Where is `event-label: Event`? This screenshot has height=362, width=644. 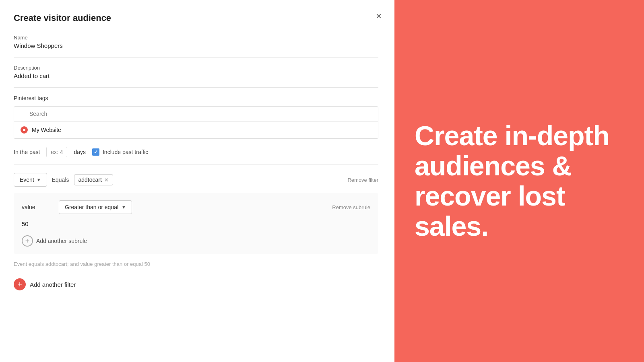 event-label: Event is located at coordinates (27, 180).